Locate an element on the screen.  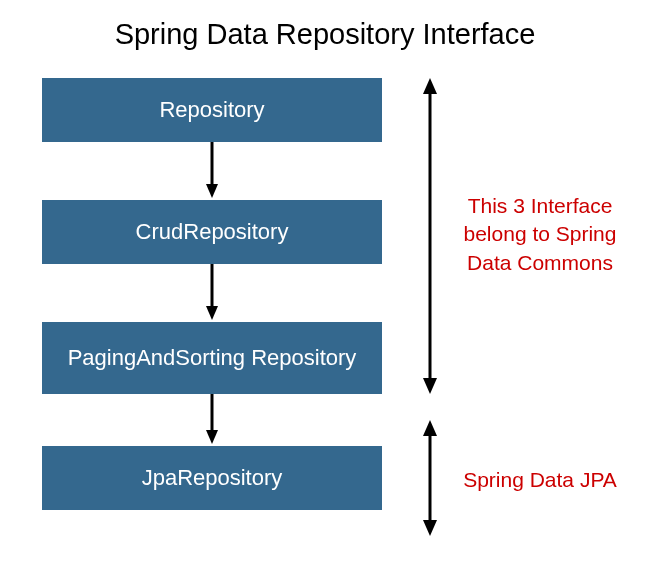
box-label: PagingAndSorting Repository is located at coordinates (212, 358).